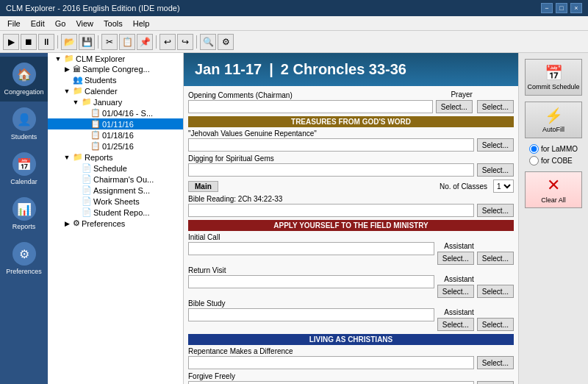 This screenshot has width=588, height=384. What do you see at coordinates (115, 69) in the screenshot?
I see `tree-sample-cong: ▶ 🏛 Sample Congreg...` at bounding box center [115, 69].